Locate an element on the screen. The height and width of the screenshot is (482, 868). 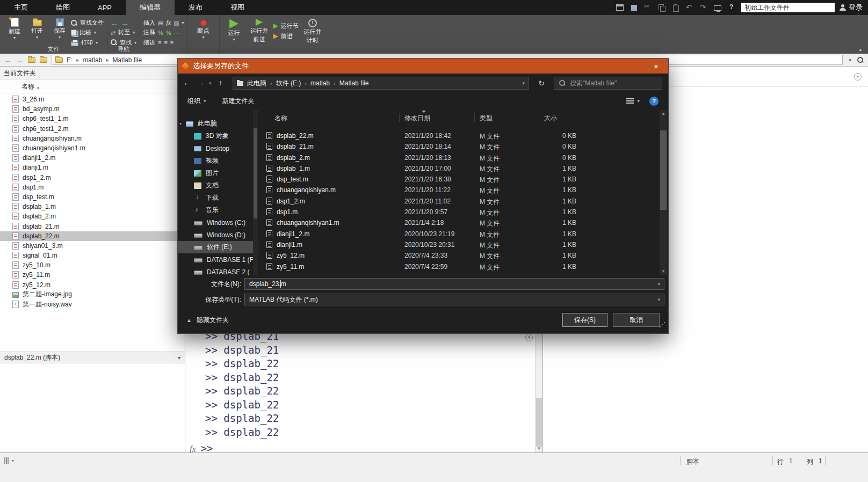
dialog-address-bar: 此电脑› 软件 (E:)› matlab› Matlab file› ▾ is located at coordinates (381, 83).